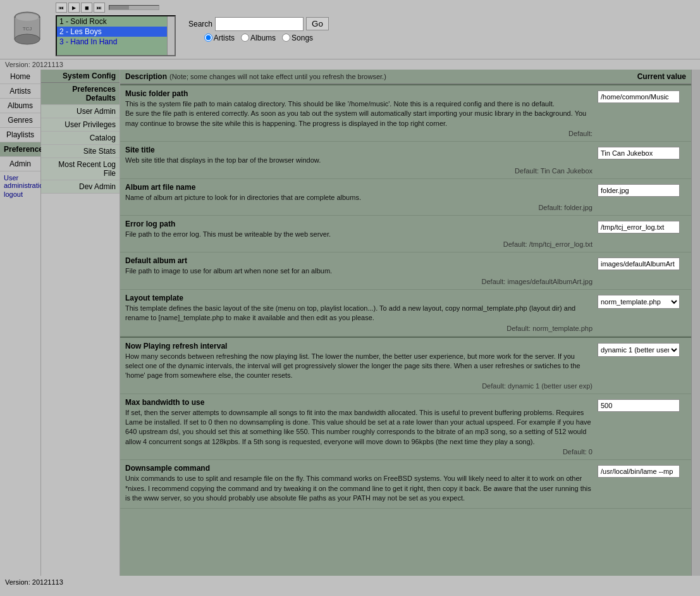 The height and width of the screenshot is (596, 700). I want to click on setting-body: If set, then the server attempts to down…, so click(359, 428).